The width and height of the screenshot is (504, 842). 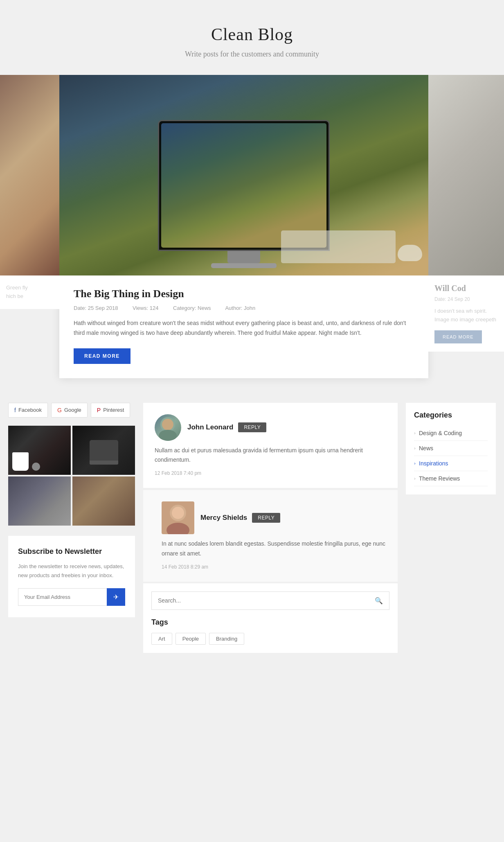 What do you see at coordinates (270, 456) in the screenshot?
I see `comment-1-text: Nullam ac dui et purus malesuada gravida…` at bounding box center [270, 456].